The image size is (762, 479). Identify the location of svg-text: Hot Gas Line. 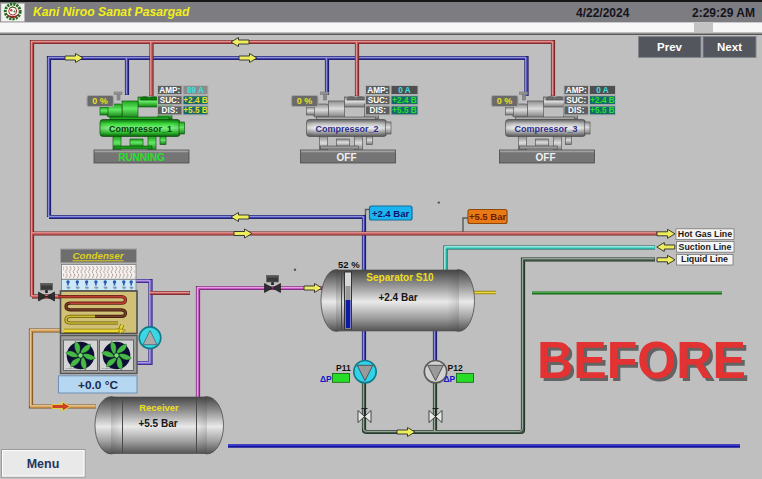
(705, 234).